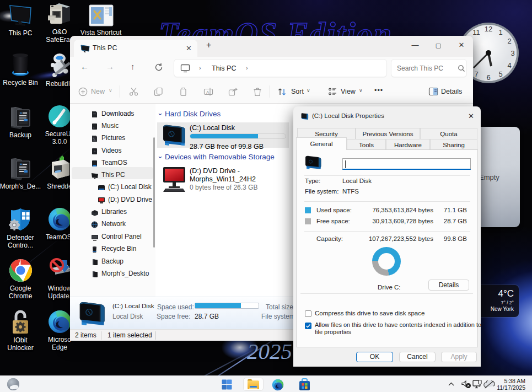 This screenshot has height=392, width=532. I want to click on svg-text: A, so click(208, 93).